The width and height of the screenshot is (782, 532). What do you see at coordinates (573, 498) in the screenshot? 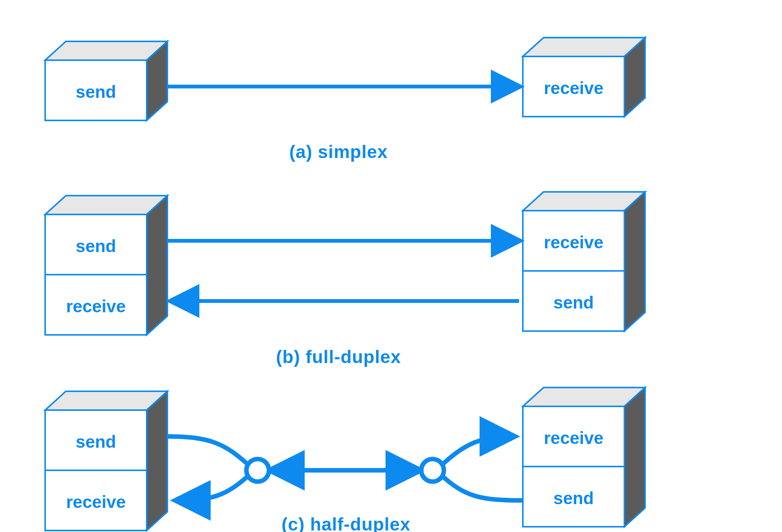
I see `halfduplex-right-bottom-label: send` at bounding box center [573, 498].